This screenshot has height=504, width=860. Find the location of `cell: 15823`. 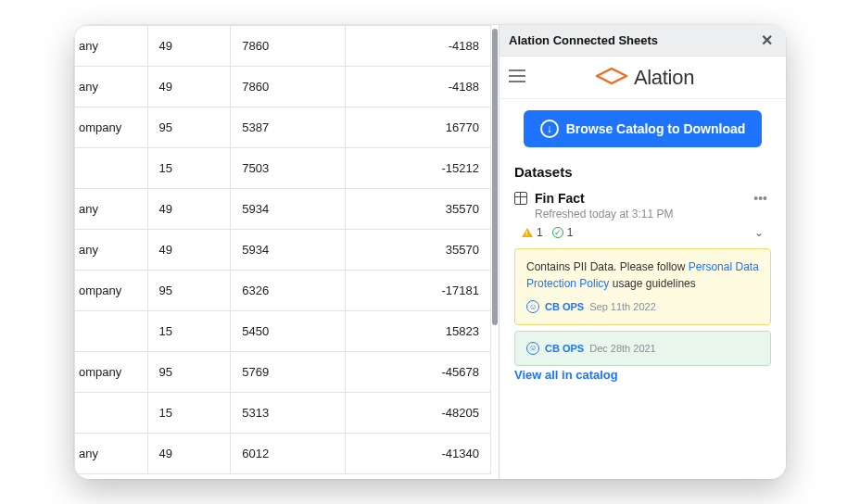

cell: 15823 is located at coordinates (417, 332).